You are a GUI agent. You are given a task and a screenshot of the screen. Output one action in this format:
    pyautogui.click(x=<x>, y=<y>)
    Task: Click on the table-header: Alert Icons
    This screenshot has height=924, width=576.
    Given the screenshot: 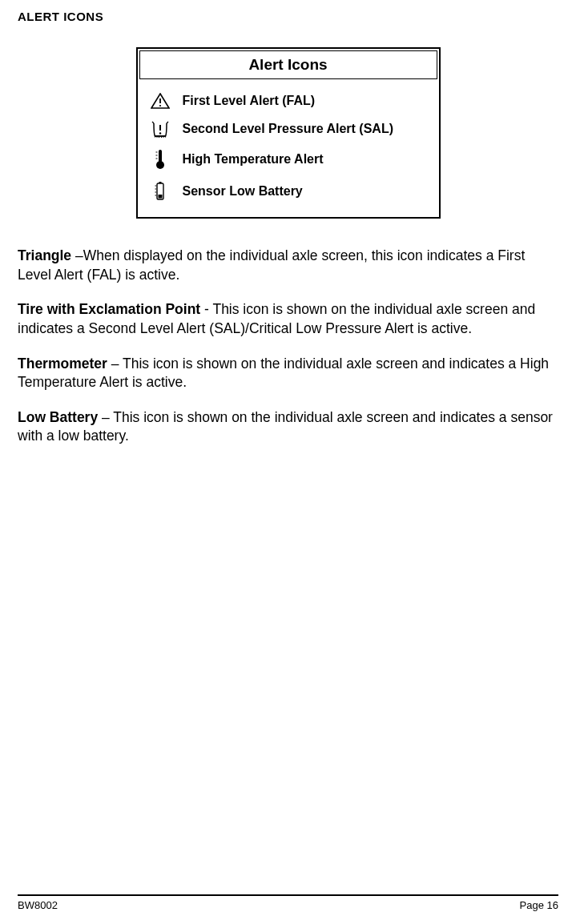 What is the action you would take?
    pyautogui.click(x=288, y=65)
    